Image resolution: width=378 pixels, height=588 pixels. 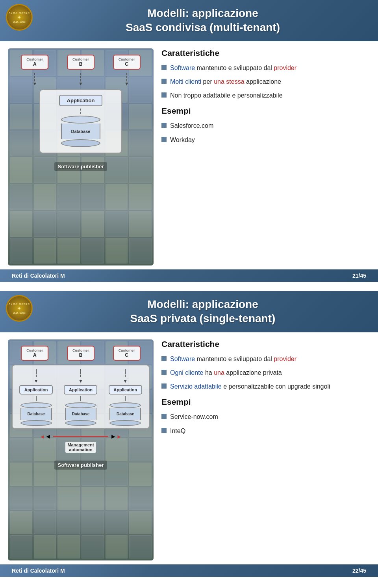 I want to click on slide2-diagram: Customer A Customer B Customer C, so click(x=81, y=450).